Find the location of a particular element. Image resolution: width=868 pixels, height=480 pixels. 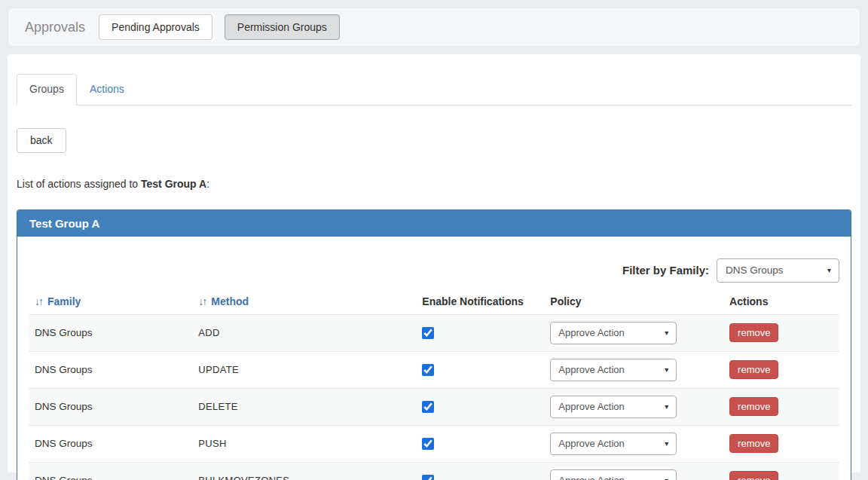

filter-row: Filter by Family: DNS Groups ▾ is located at coordinates (434, 271).